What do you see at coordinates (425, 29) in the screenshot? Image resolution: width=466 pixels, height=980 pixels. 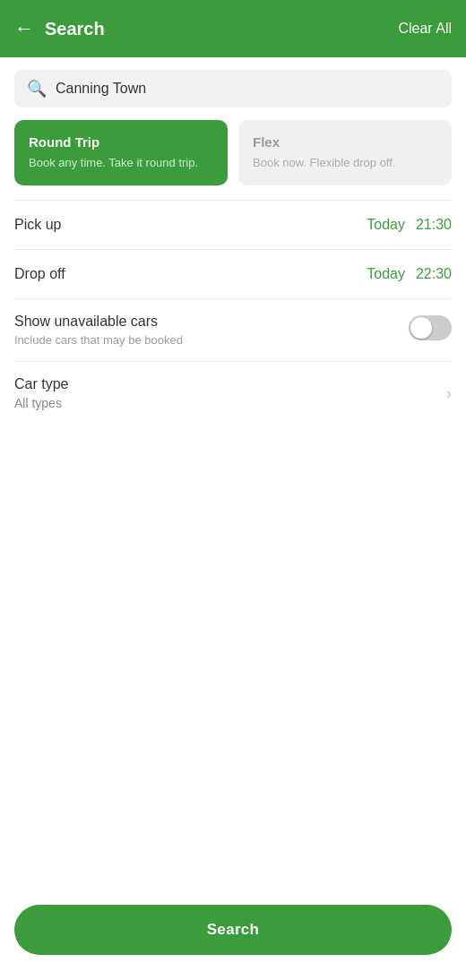 I see `clear-all-button: Clear All` at bounding box center [425, 29].